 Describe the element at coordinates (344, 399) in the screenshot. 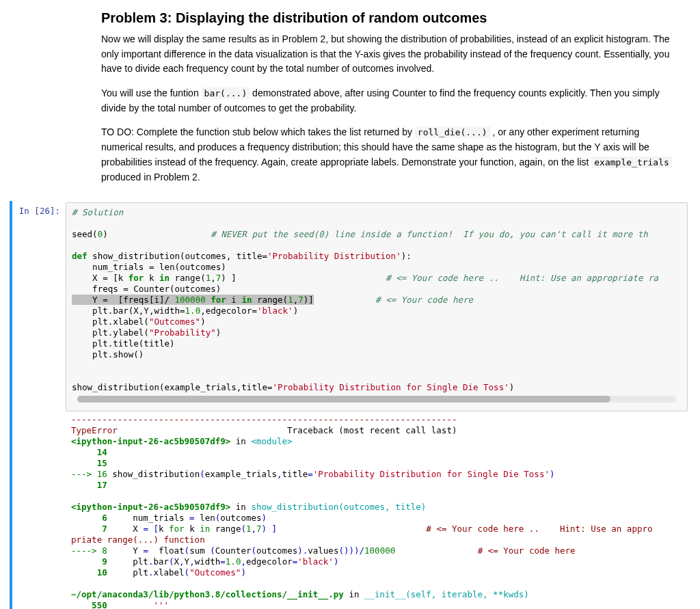

I see `scrollbar-thumb` at that location.